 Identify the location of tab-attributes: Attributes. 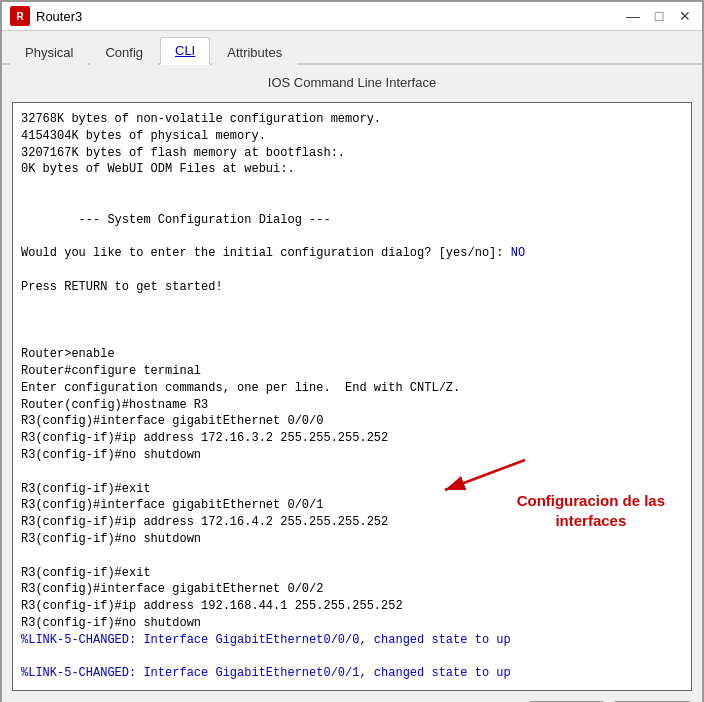
(254, 52).